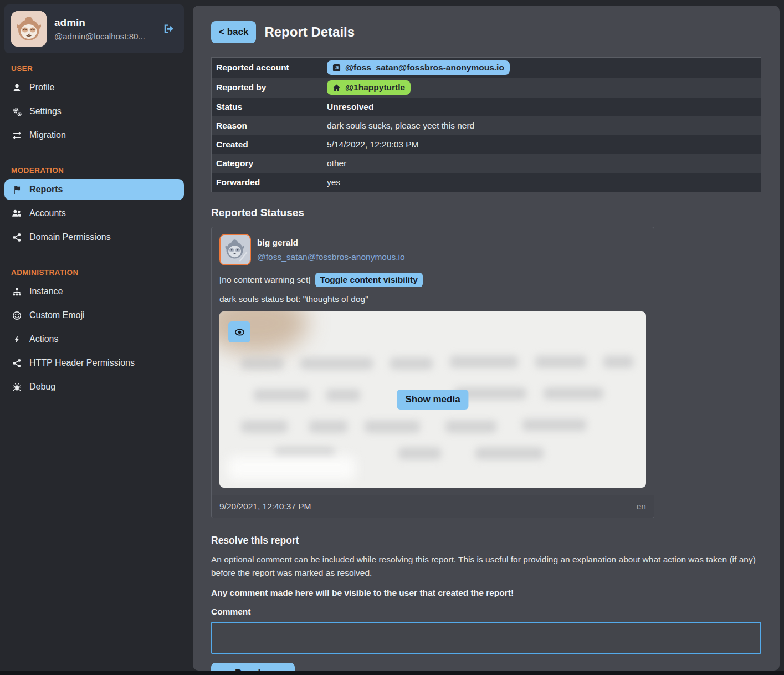  Describe the element at coordinates (267, 88) in the screenshot. I see `row-label: Reported by` at that location.